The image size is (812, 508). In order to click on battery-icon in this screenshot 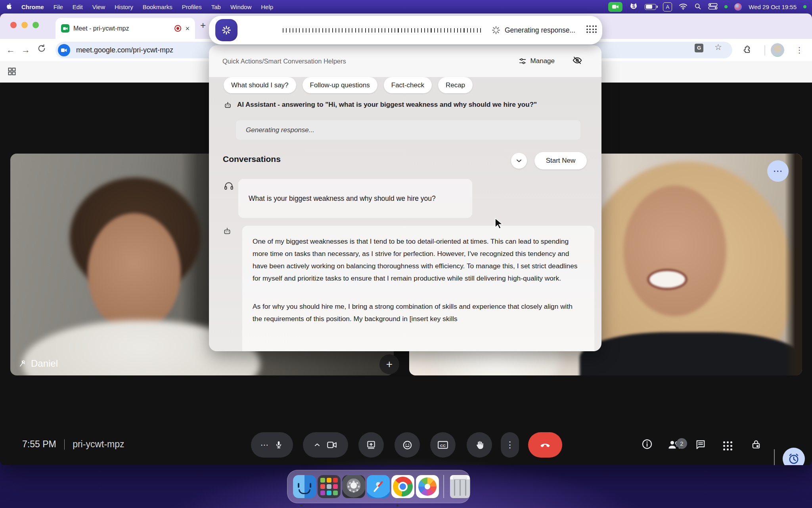, I will do `click(650, 7)`.